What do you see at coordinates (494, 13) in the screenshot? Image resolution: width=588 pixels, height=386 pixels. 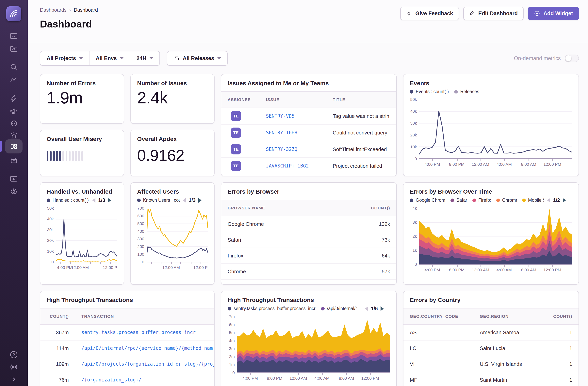 I see `edit-dashboard-button: Edit Dashboard` at bounding box center [494, 13].